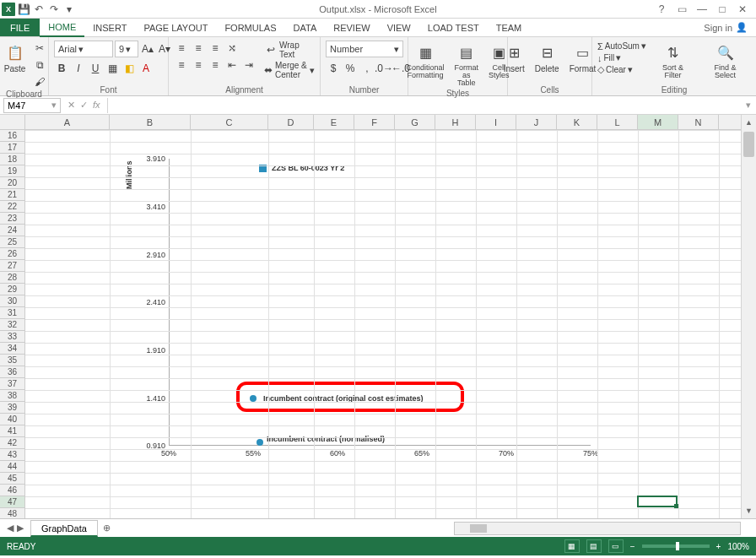  I want to click on tab-team: TEAM, so click(510, 27).